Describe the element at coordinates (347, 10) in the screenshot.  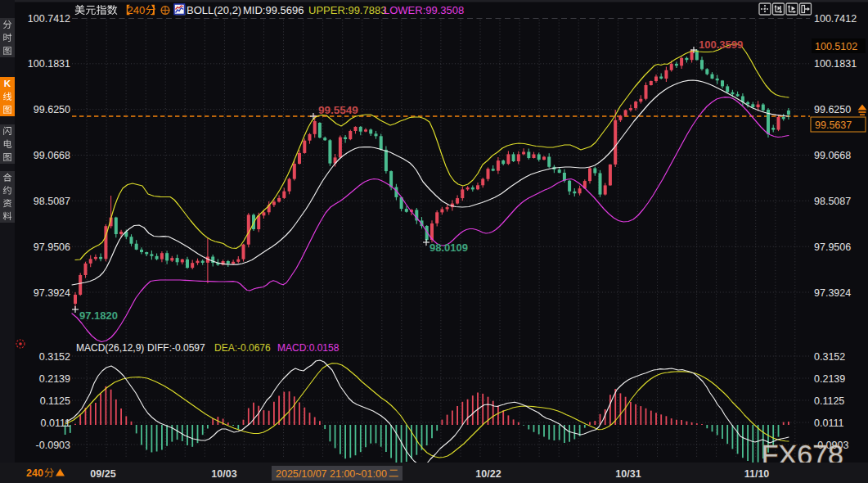
I see `svg-text: UPPER:99.7883` at that location.